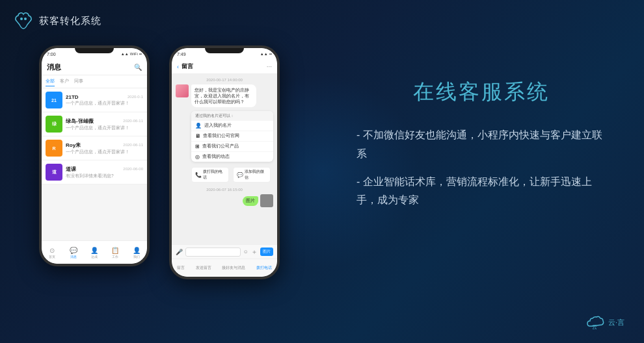 The height and width of the screenshot is (343, 644). Describe the element at coordinates (51, 55) in the screenshot. I see `phone1-time: 7:00` at that location.